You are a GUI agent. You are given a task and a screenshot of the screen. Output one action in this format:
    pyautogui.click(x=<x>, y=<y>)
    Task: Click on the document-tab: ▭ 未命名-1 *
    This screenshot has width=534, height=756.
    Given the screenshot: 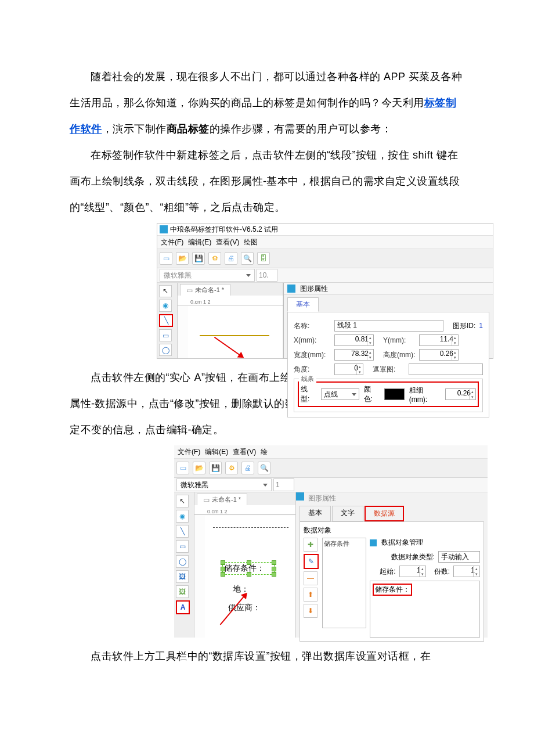 What is the action you would take?
    pyautogui.click(x=205, y=290)
    